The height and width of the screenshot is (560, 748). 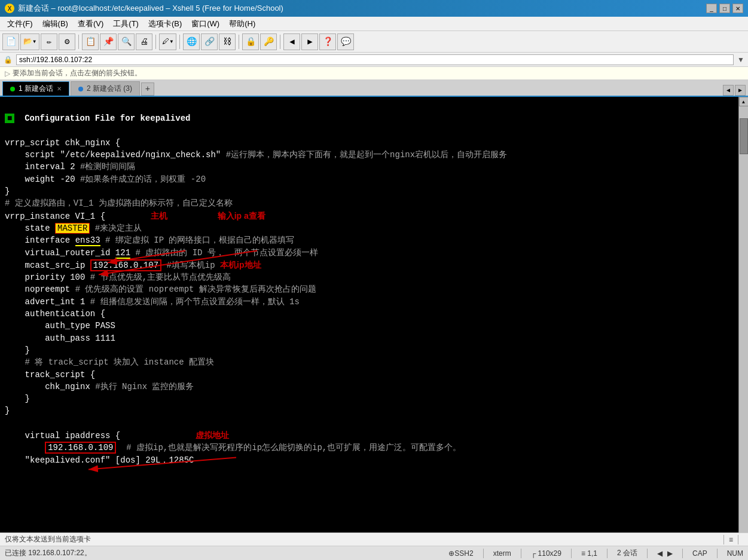 What do you see at coordinates (743, 314) in the screenshot?
I see `vertical-scrollbar: ▲` at bounding box center [743, 314].